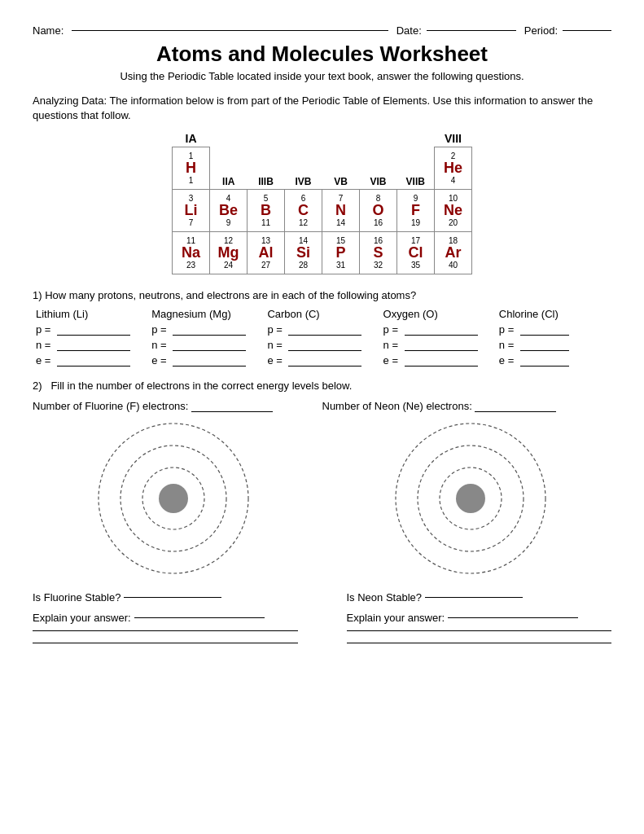  Describe the element at coordinates (229, 211) in the screenshot. I see `element-Be: 4 Be 9` at that location.